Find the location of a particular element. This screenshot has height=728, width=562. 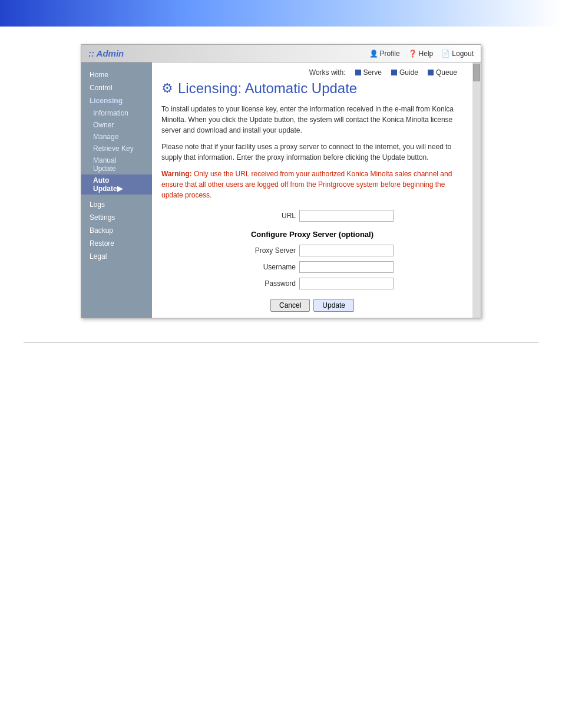

url-row: URL is located at coordinates (312, 216).